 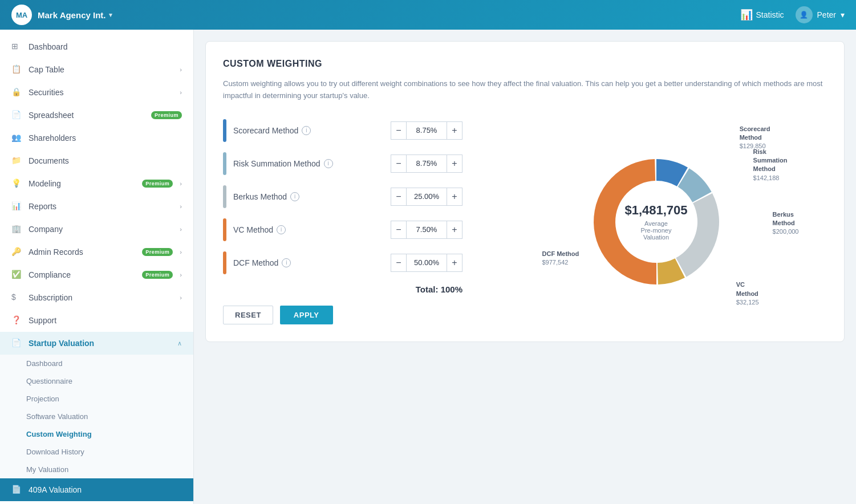 I want to click on legend-risk-label2: Summation, so click(x=770, y=161).